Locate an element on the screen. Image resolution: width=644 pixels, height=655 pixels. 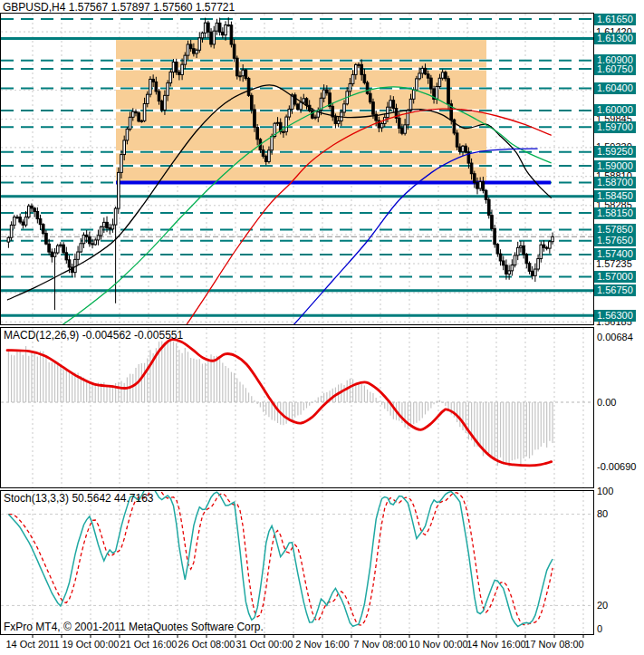
stoch-axis-label: 20 is located at coordinates (602, 605).